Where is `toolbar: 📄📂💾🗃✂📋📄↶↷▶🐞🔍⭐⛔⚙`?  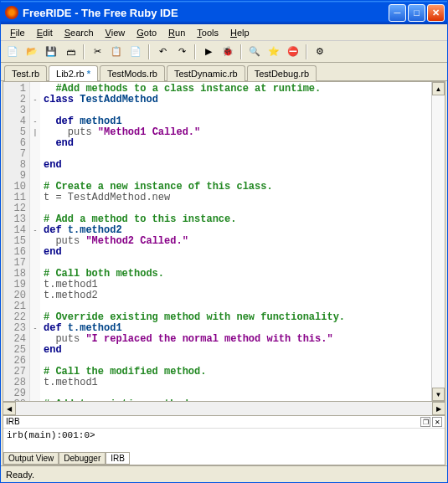
toolbar: 📄📂💾🗃✂📋📄↶↷▶🐞🔍⭐⛔⚙ is located at coordinates (224, 52).